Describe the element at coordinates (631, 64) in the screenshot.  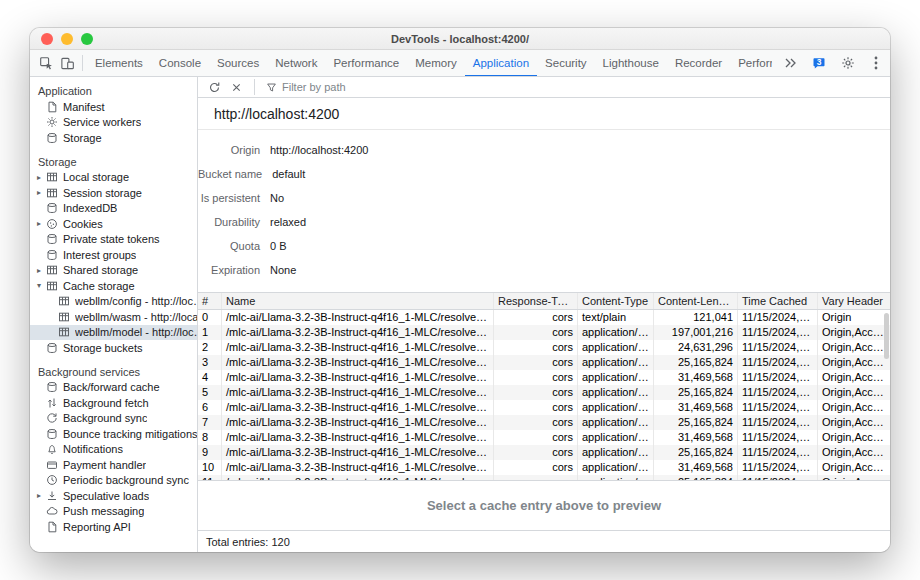
I see `tab-lighthouse: Lighthouse` at that location.